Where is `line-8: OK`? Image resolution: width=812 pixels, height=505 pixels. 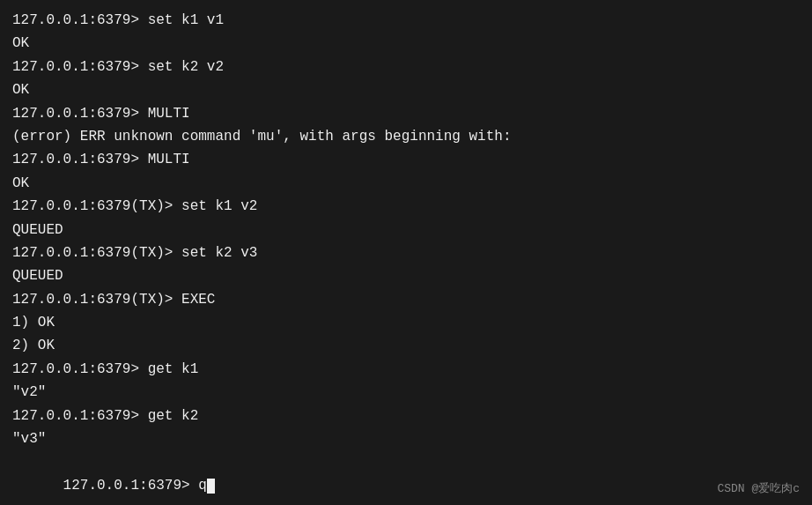
line-8: OK is located at coordinates (406, 183).